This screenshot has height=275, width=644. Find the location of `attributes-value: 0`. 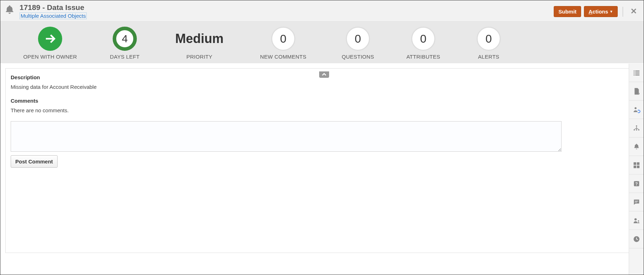

attributes-value: 0 is located at coordinates (423, 39).